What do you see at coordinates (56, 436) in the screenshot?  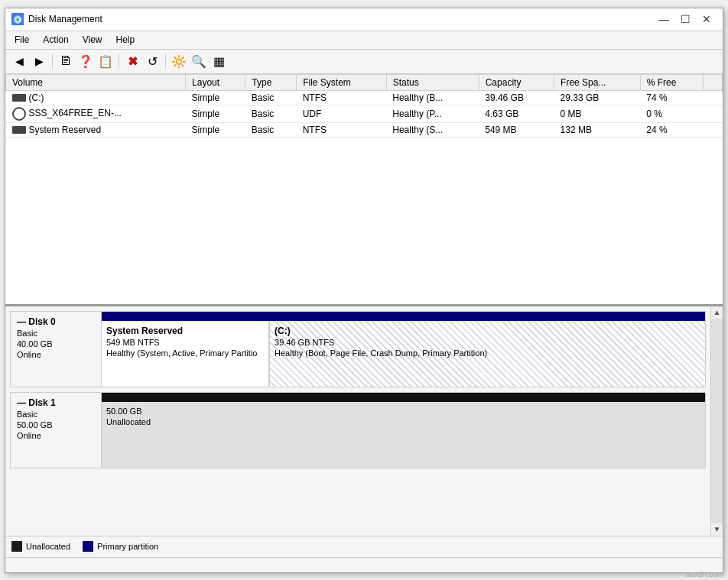 I see `disk-1-status: Online` at bounding box center [56, 436].